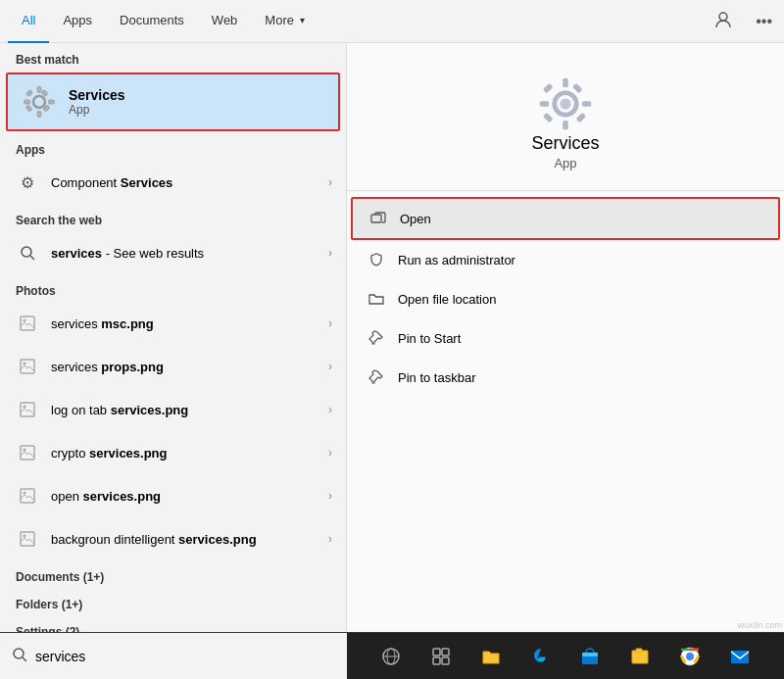 The image size is (784, 679). Describe the element at coordinates (565, 260) in the screenshot. I see `action-run-admin: Run as administrator` at that location.